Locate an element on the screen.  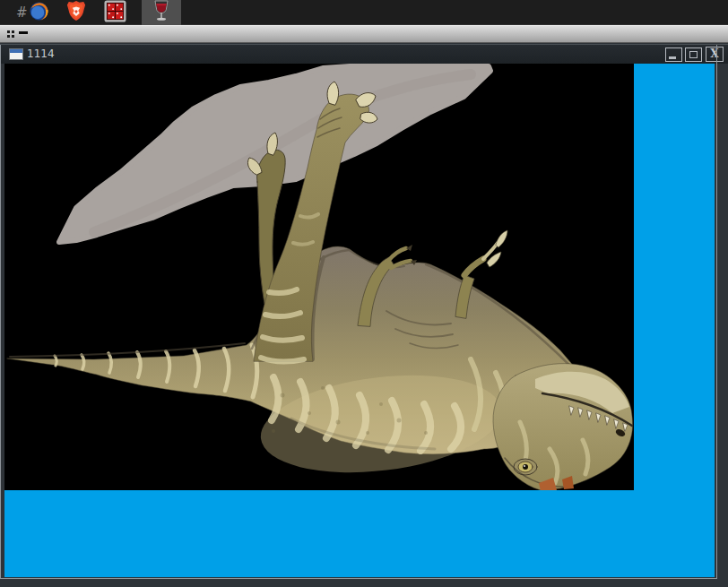
maximize-button is located at coordinates (694, 55).